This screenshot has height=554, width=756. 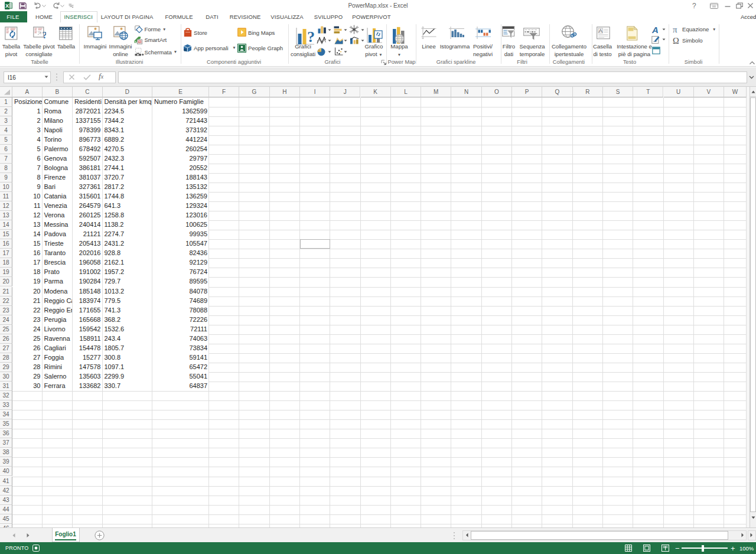 I want to click on svg-text: Ω, so click(x=676, y=41).